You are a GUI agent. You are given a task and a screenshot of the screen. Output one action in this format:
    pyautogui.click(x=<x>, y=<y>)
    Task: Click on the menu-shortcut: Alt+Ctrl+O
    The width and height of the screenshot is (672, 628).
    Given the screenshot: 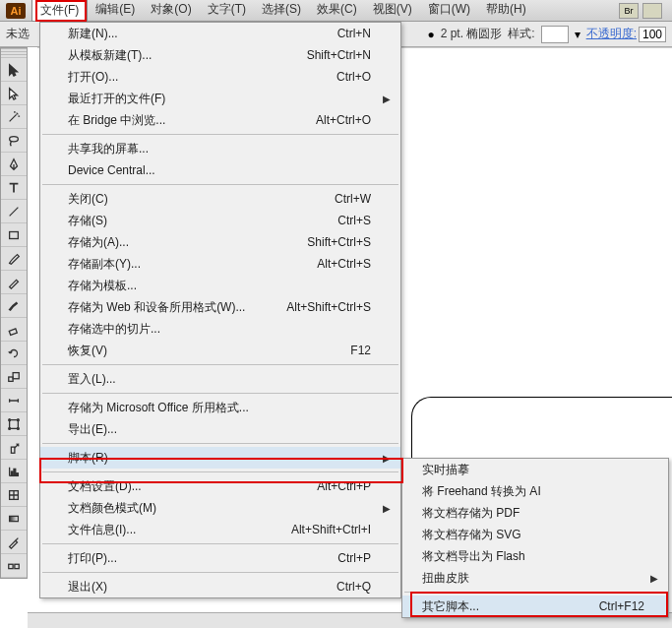 What is the action you would take?
    pyautogui.click(x=343, y=120)
    